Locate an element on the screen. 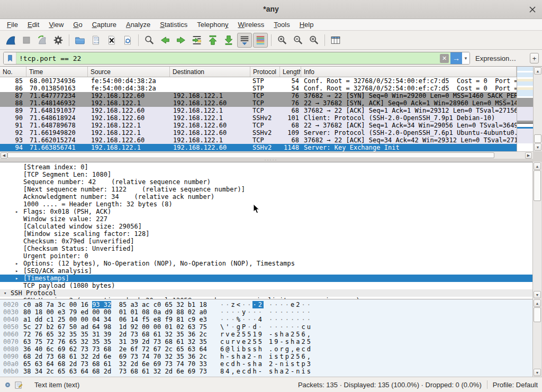 Image resolution: width=542 pixels, height=392 pixels. detail-row-1: [TCP Segment Len: 1080] is located at coordinates (266, 175).